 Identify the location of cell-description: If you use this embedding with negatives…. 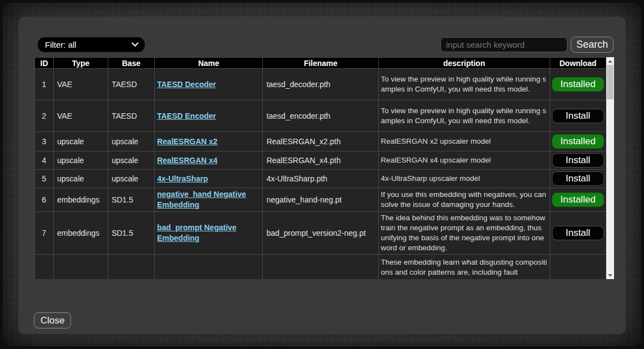
(464, 200).